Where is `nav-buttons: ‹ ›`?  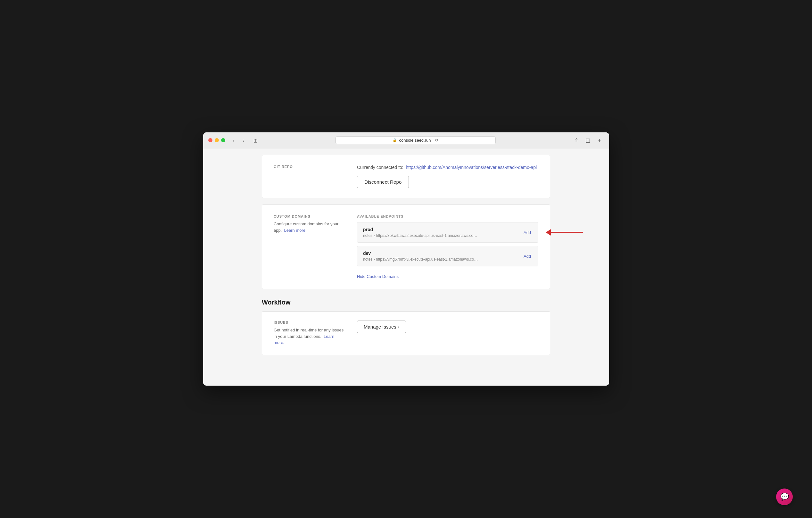
nav-buttons: ‹ › is located at coordinates (239, 140).